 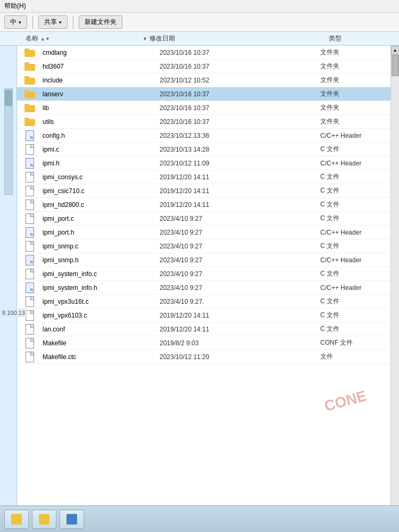 What do you see at coordinates (395, 65) in the screenshot?
I see `scroll-thumb` at bounding box center [395, 65].